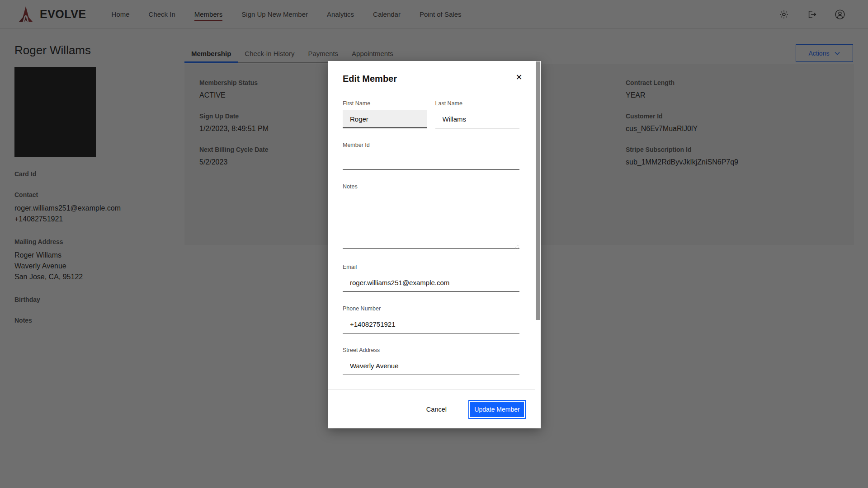 This screenshot has height=488, width=868. I want to click on update-member-button: Update Member, so click(497, 409).